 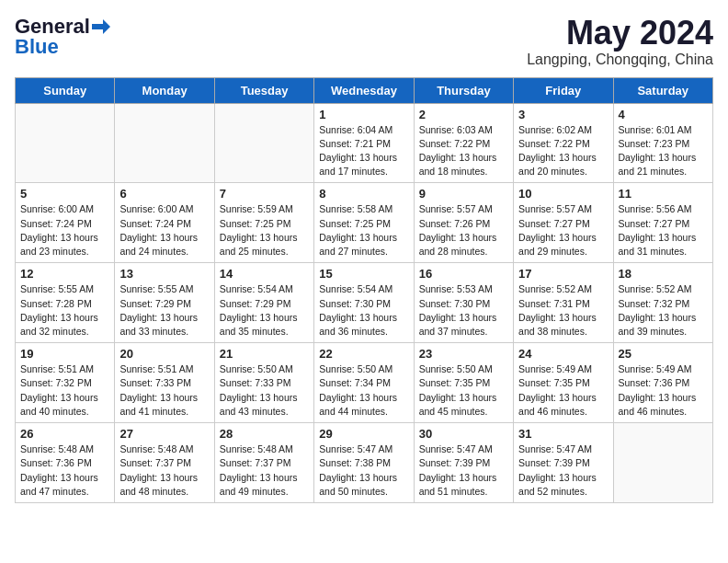 I want to click on day-number: 21, so click(x=265, y=353).